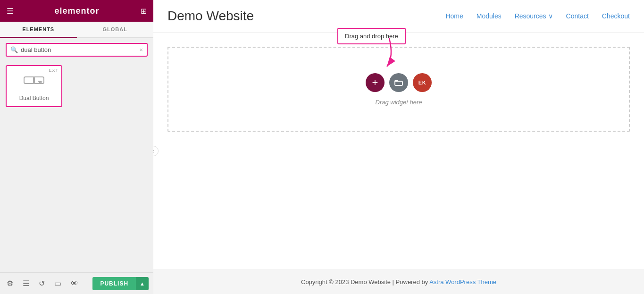 The height and width of the screenshot is (294, 644). Describe the element at coordinates (76, 11) in the screenshot. I see `sidebar-header: ☰ elementor ⊞` at that location.